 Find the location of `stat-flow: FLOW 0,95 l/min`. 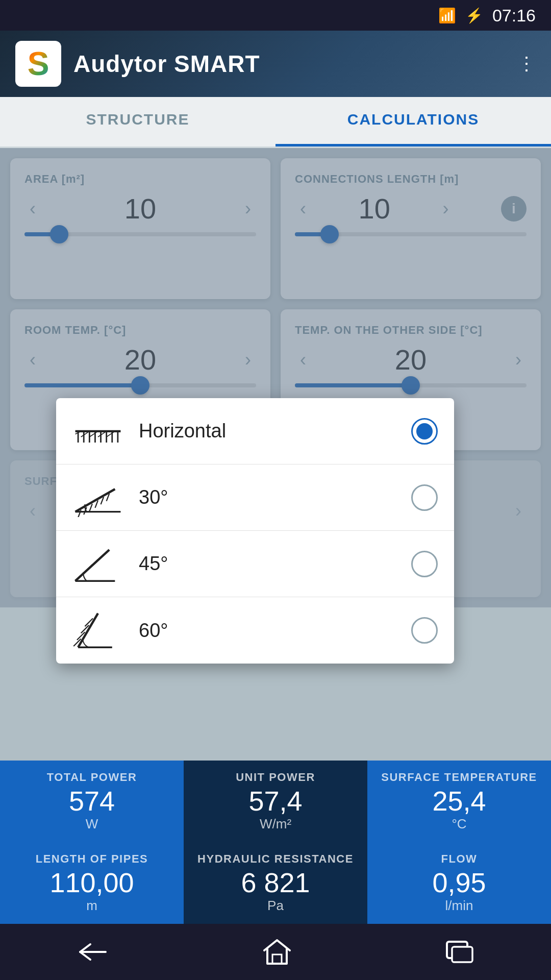

stat-flow: FLOW 0,95 l/min is located at coordinates (459, 883).